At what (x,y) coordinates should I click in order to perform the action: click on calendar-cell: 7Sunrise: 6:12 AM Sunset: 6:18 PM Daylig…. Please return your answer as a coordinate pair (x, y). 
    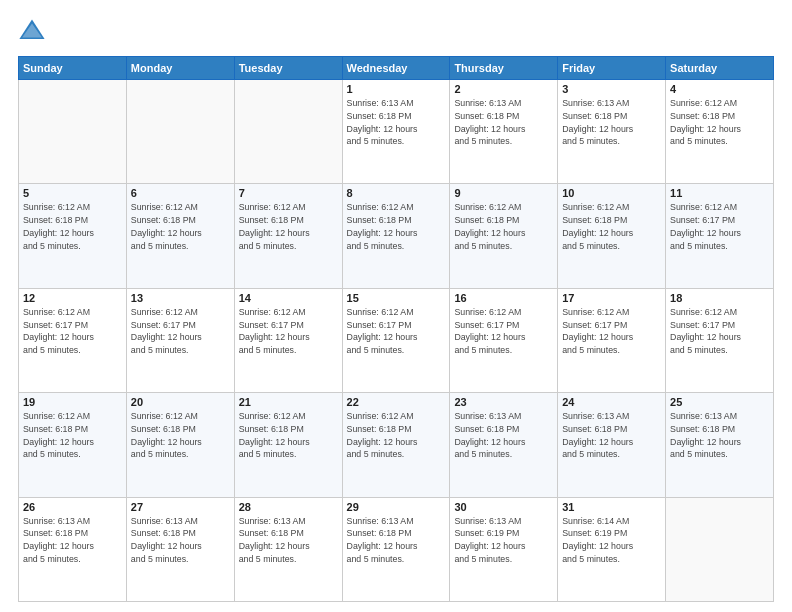
    Looking at the image, I should click on (288, 236).